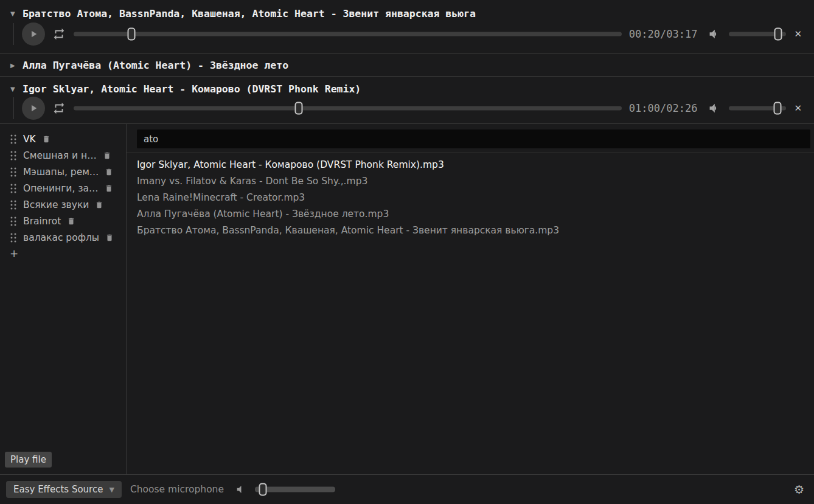 This screenshot has width=814, height=504. I want to click on sidebar-item-label: Brainrot, so click(42, 221).